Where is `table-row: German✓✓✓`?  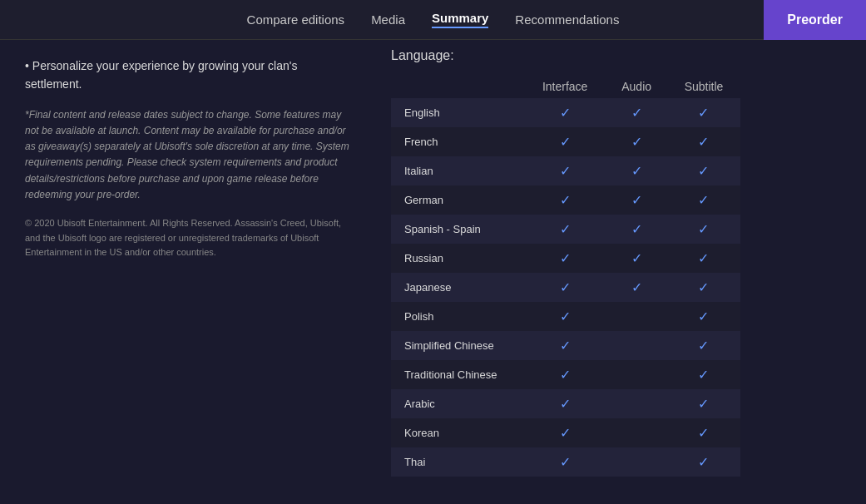
table-row: German✓✓✓ is located at coordinates (566, 200).